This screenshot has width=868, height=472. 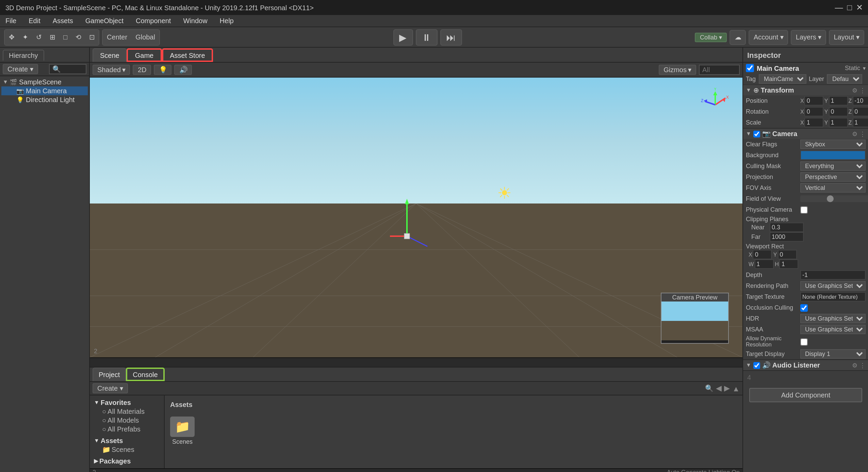 I want to click on cloud-button: ☁, so click(x=738, y=37).